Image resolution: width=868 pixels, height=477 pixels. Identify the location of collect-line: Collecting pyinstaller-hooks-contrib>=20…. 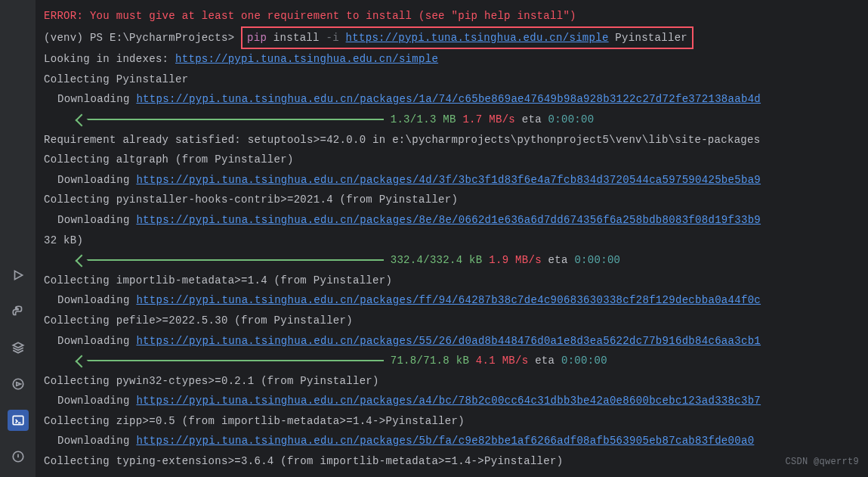
(452, 200).